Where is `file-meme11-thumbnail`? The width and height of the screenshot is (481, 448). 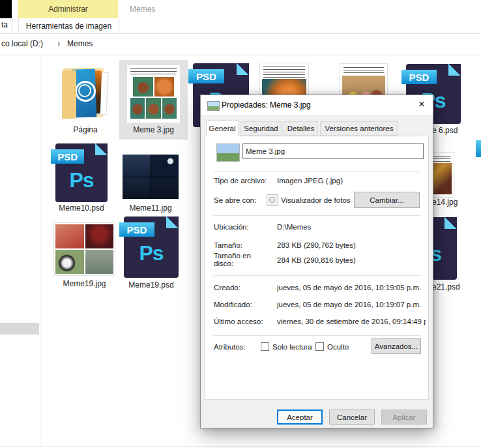
file-meme11-thumbnail is located at coordinates (151, 177).